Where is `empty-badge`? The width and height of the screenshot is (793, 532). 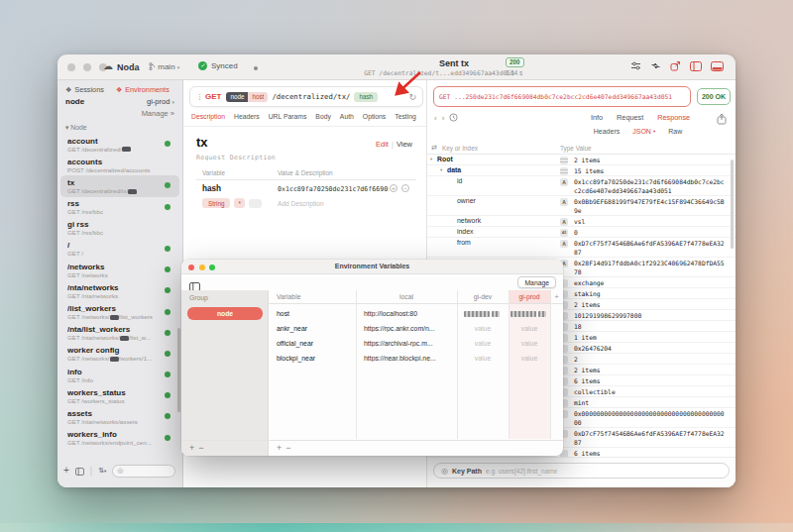
empty-badge is located at coordinates (256, 204).